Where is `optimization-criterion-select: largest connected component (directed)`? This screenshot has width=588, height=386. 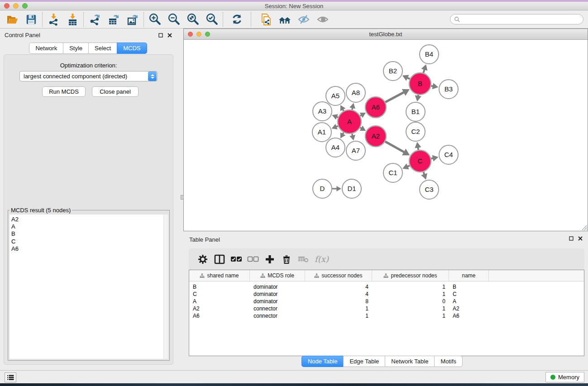 optimization-criterion-select: largest connected component (directed) is located at coordinates (89, 76).